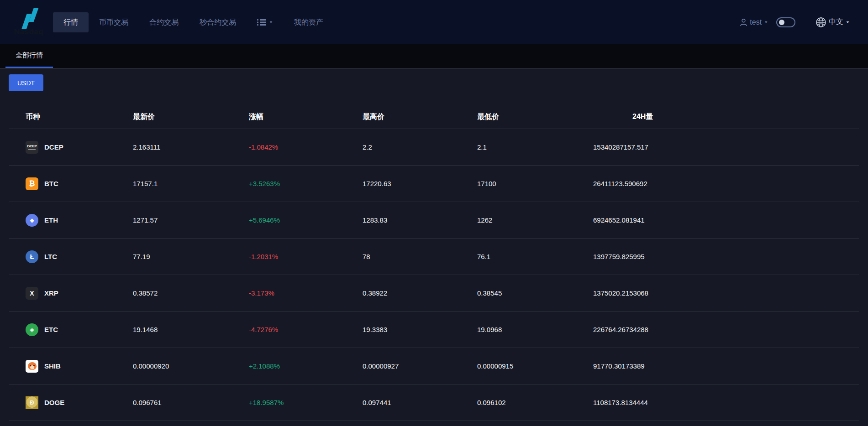 Image resolution: width=868 pixels, height=426 pixels. I want to click on change-percent: +18.9587%, so click(306, 402).